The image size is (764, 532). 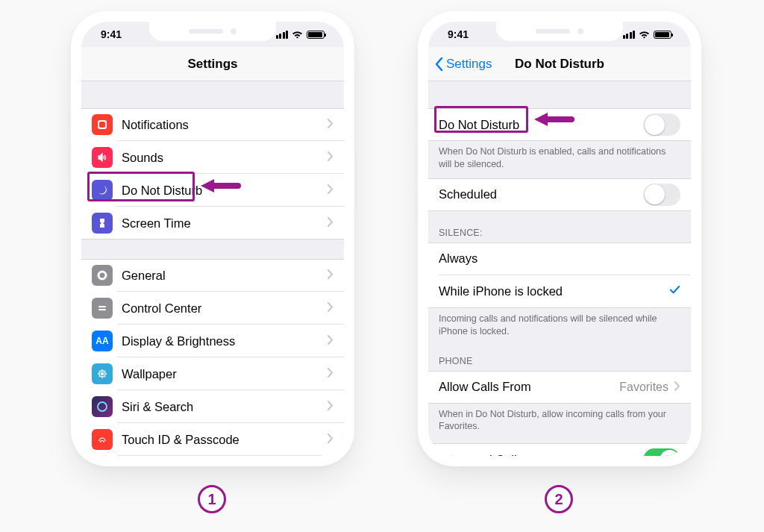 What do you see at coordinates (560, 227) in the screenshot?
I see `section-silence-header: SILENCE:` at bounding box center [560, 227].